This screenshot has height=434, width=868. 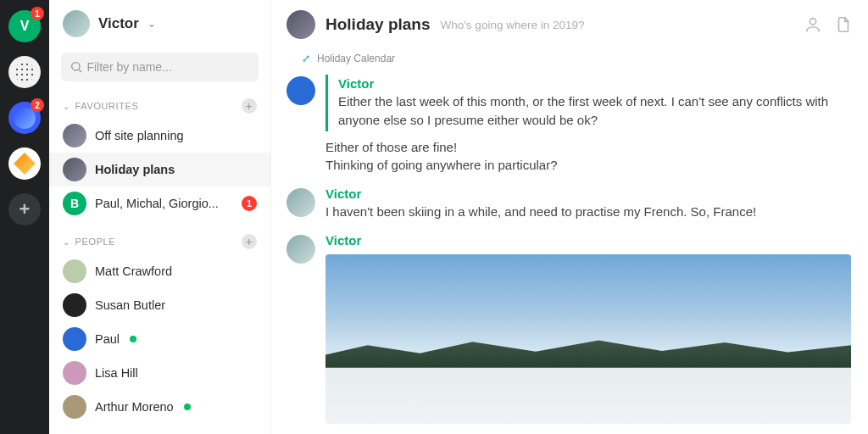 What do you see at coordinates (134, 271) in the screenshot?
I see `person-name: Matt Crawford` at bounding box center [134, 271].